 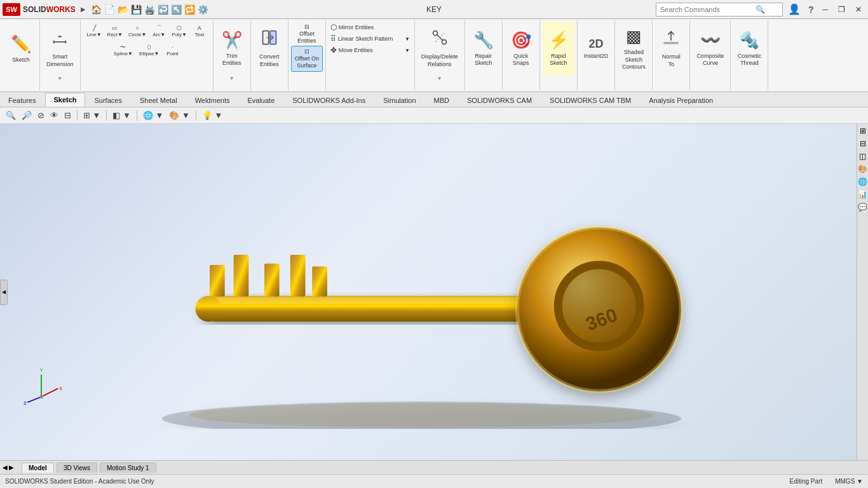 What do you see at coordinates (61, 389) in the screenshot?
I see `svg-text: X` at bounding box center [61, 389].